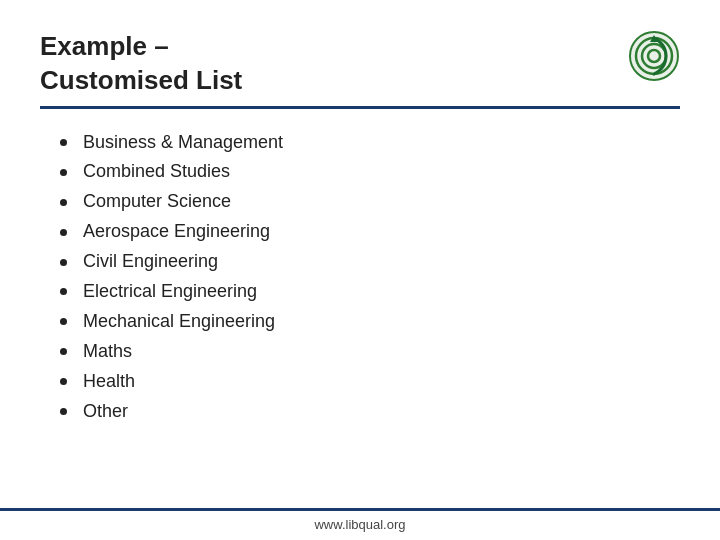 This screenshot has height=540, width=720. I want to click on list-item-text: Other, so click(106, 412).